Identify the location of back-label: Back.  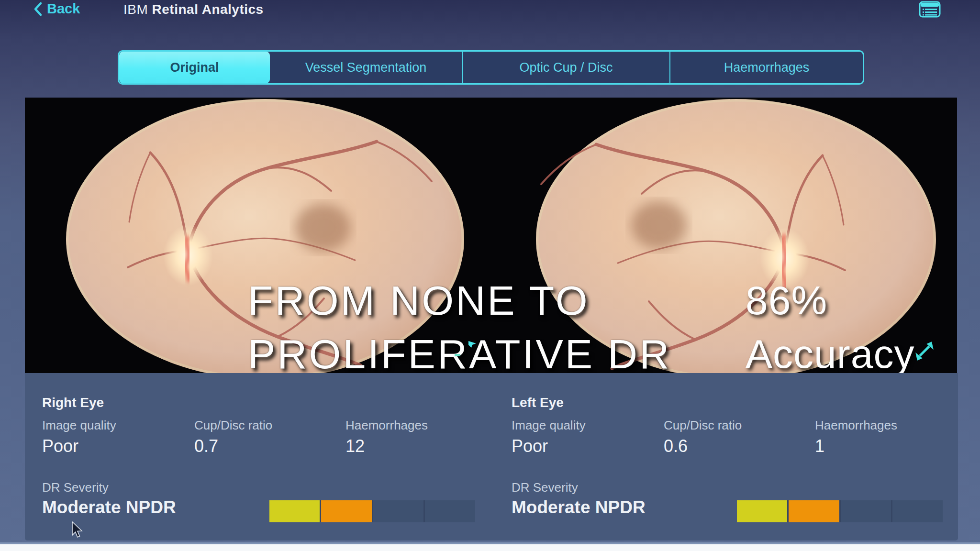
(63, 9).